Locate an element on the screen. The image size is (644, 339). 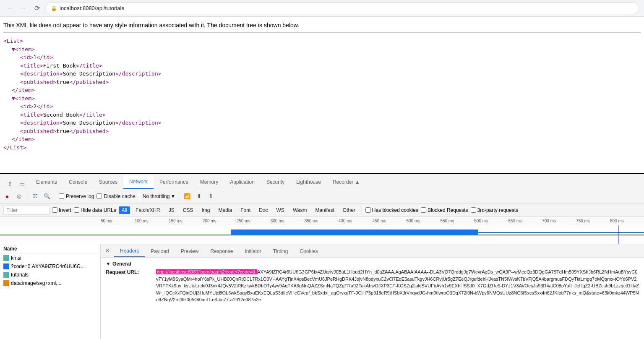
divider4 is located at coordinates (179, 196).